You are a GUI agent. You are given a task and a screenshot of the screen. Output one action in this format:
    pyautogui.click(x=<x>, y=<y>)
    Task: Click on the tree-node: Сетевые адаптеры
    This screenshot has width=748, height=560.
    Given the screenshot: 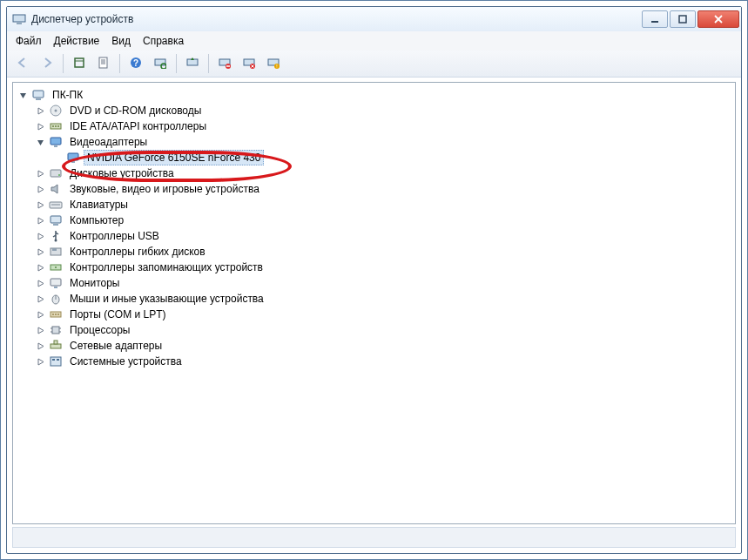 What is the action you would take?
    pyautogui.click(x=385, y=346)
    